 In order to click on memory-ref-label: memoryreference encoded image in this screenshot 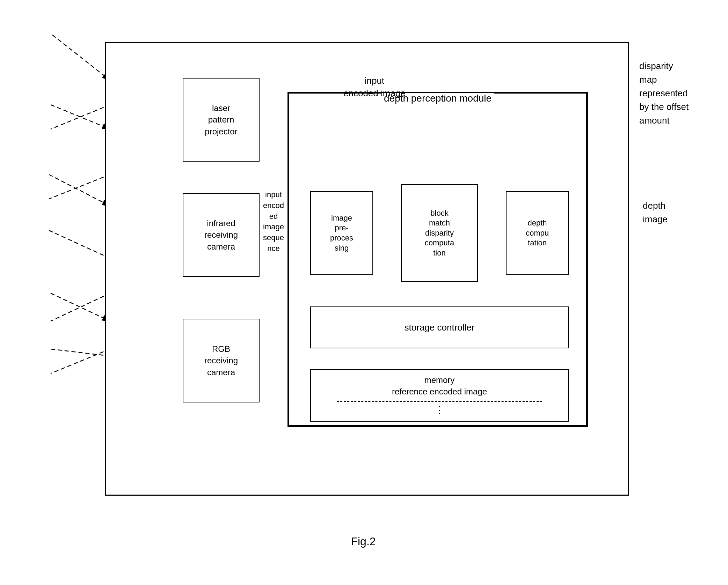, I will do `click(439, 386)`.